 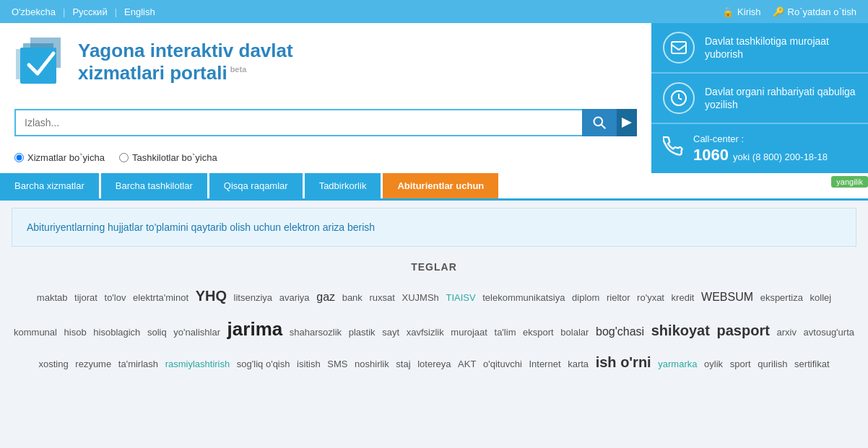 I want to click on tag-item: xosting, so click(x=53, y=364).